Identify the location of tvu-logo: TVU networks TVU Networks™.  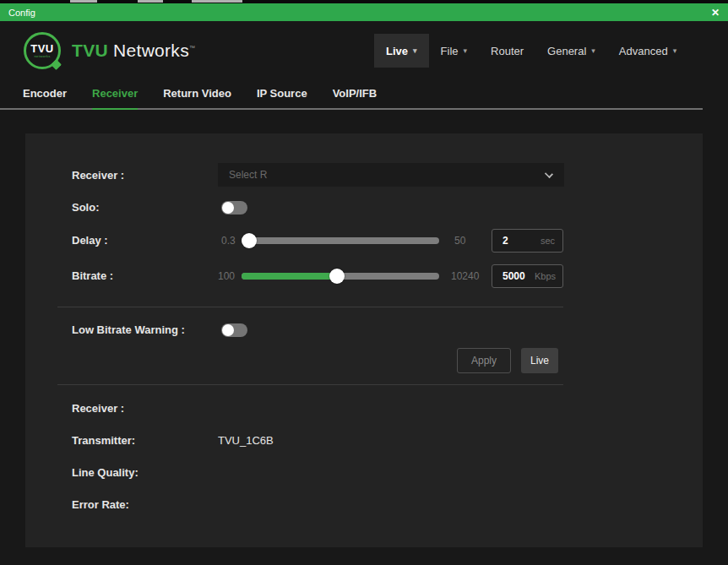
(110, 51).